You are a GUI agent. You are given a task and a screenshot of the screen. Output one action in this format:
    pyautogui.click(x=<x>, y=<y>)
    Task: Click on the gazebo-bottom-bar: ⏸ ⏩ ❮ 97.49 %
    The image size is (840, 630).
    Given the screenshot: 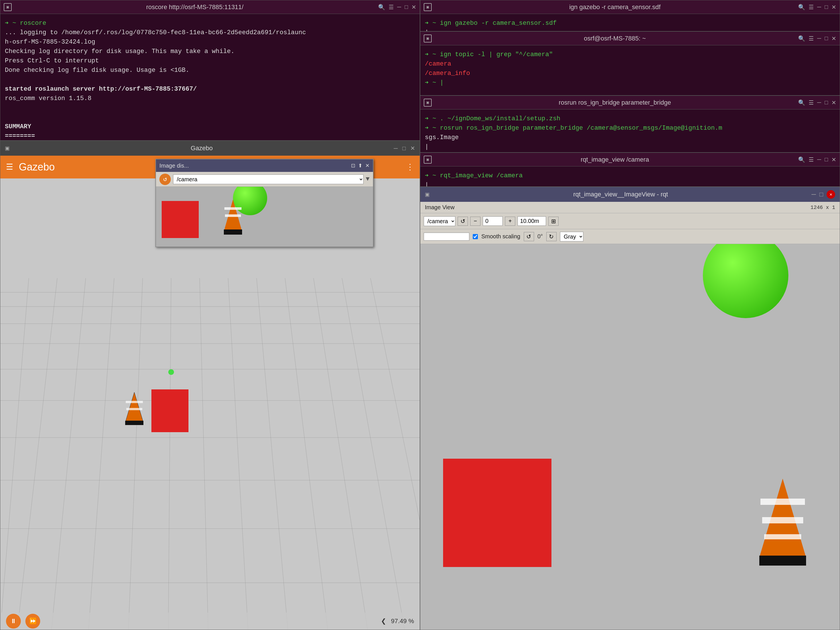 What is the action you would take?
    pyautogui.click(x=210, y=621)
    